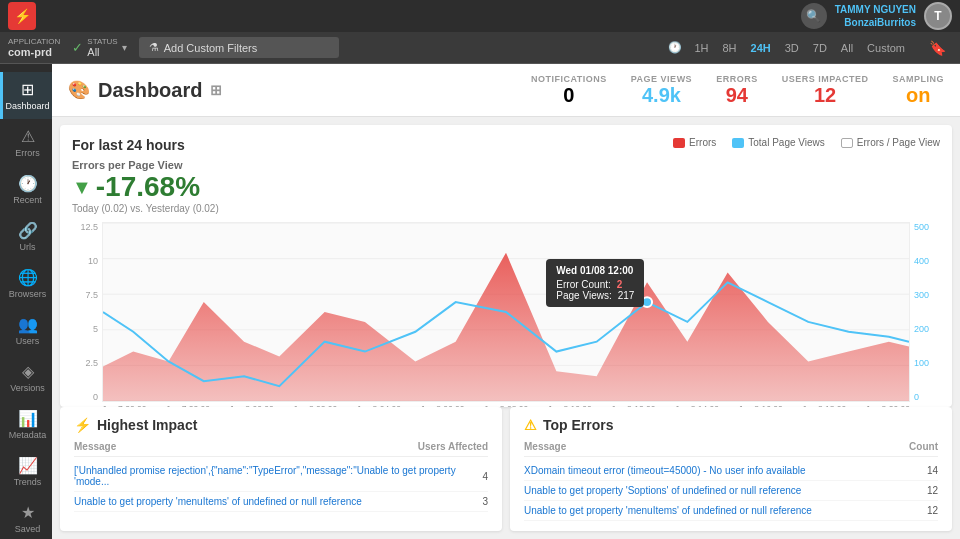  What do you see at coordinates (876, 22) in the screenshot?
I see `user-sub-text: BonzaiBurritos` at bounding box center [876, 22].